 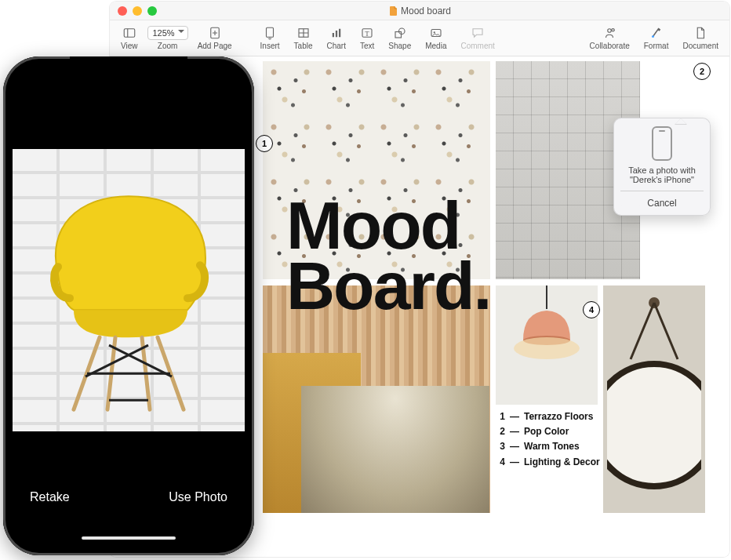 What do you see at coordinates (129, 45) in the screenshot?
I see `view-label: View` at bounding box center [129, 45].